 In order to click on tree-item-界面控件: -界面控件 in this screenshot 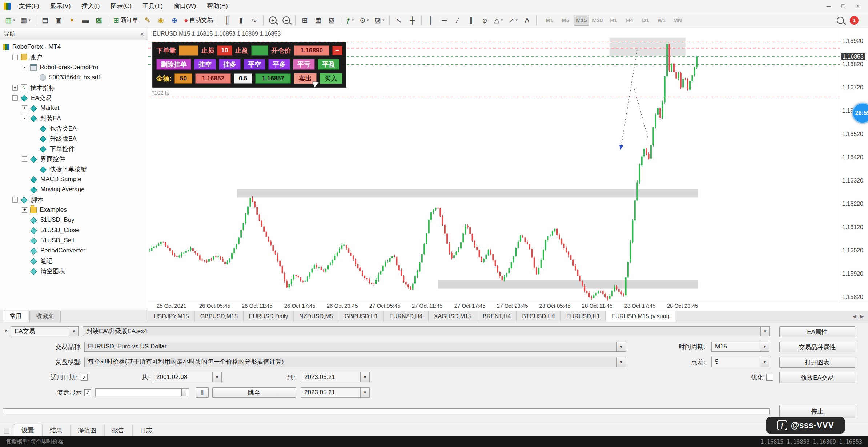, I will do `click(74, 159)`.